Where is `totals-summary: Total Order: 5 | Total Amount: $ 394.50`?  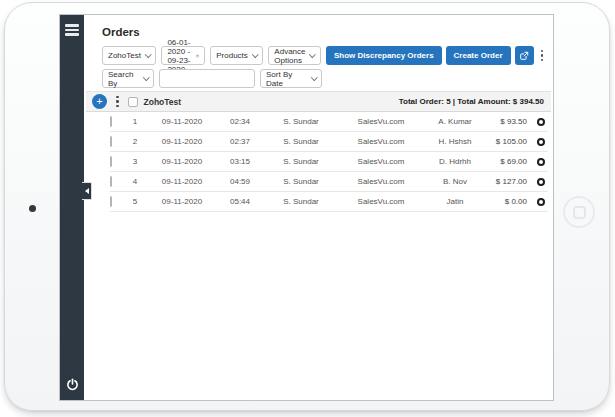 totals-summary: Total Order: 5 | Total Amount: $ 394.50 is located at coordinates (472, 102).